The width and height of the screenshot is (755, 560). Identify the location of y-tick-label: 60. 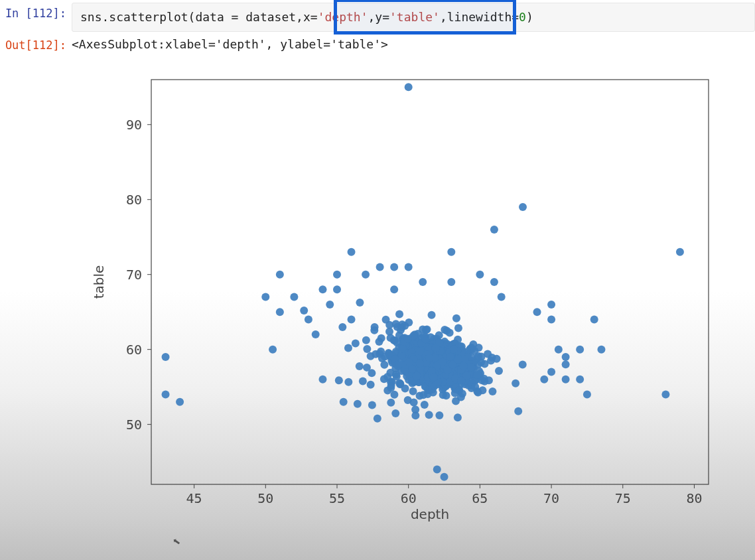
(134, 350).